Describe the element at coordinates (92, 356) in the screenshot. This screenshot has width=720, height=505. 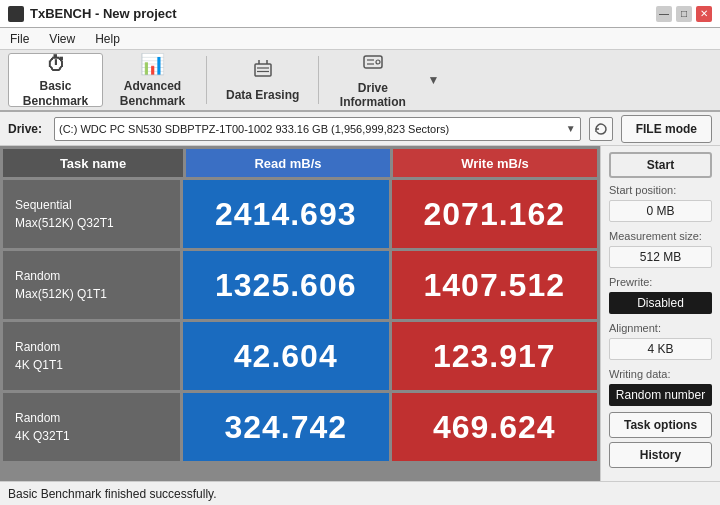
I see `task-cell-2: Random 4K Q1T1` at that location.